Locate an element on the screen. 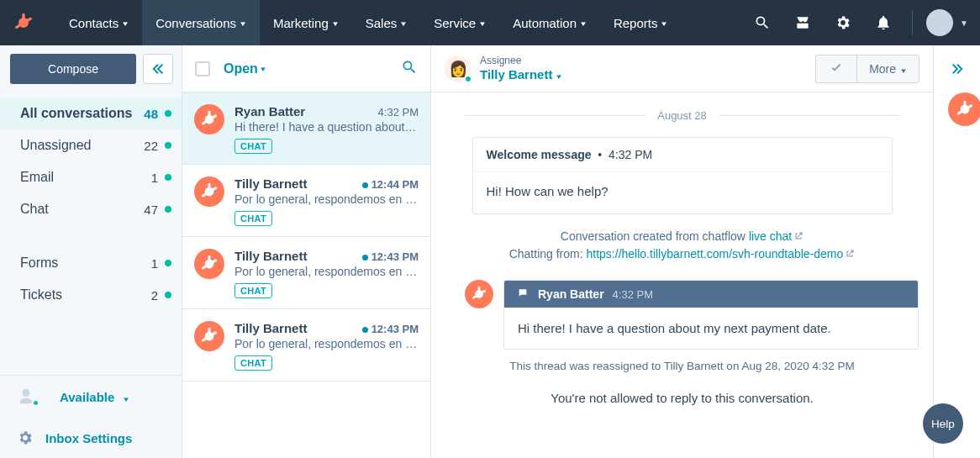 The width and height of the screenshot is (980, 458). compose-button: Compose is located at coordinates (73, 69).